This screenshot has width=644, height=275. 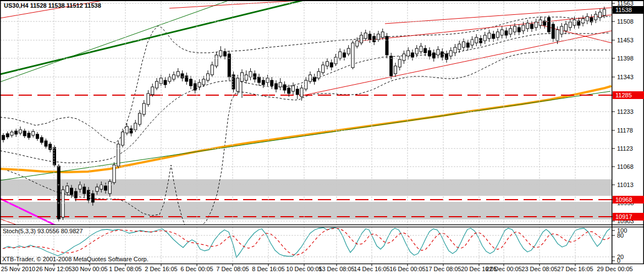 What do you see at coordinates (625, 167) in the screenshot?
I see `price-tick-label: 11068` at bounding box center [625, 167].